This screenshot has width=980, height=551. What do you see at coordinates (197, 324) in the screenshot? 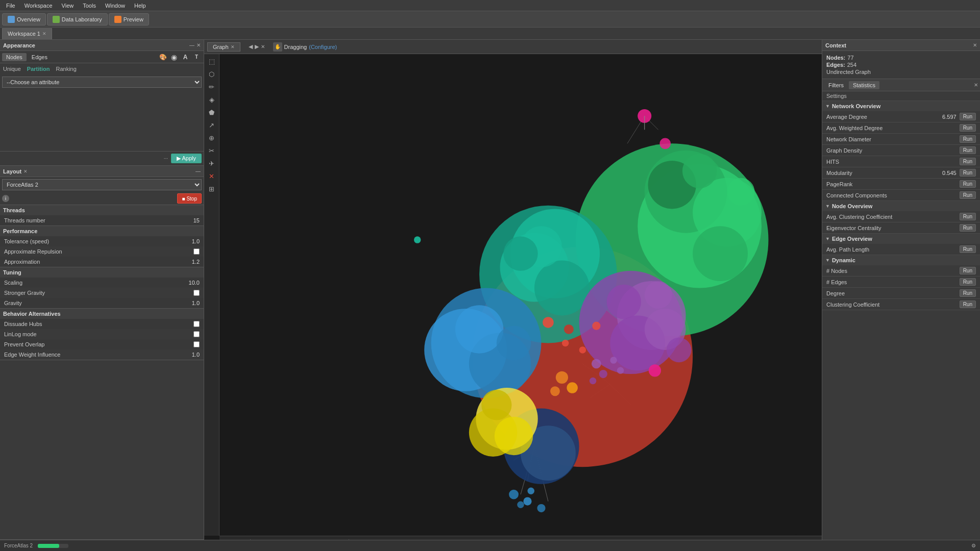
I see `dissuade-hubs-checkbox` at bounding box center [197, 324].